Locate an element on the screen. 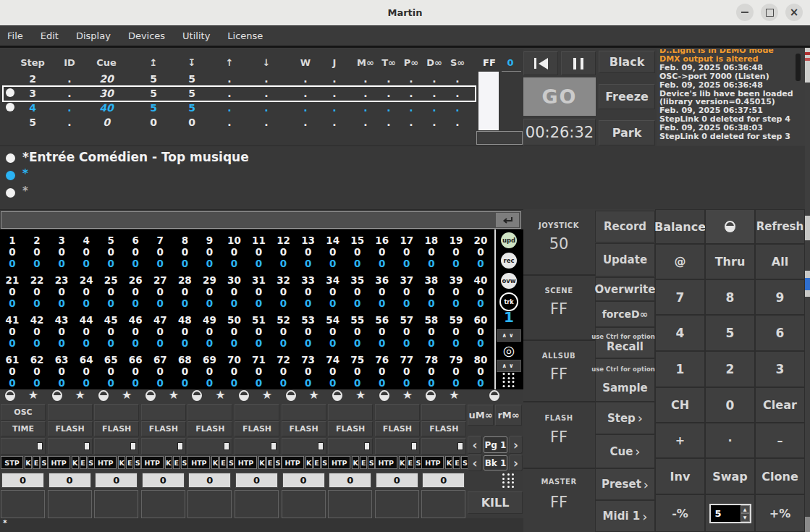 The height and width of the screenshot is (532, 810). channel-cell: 3800 is located at coordinates (431, 292).